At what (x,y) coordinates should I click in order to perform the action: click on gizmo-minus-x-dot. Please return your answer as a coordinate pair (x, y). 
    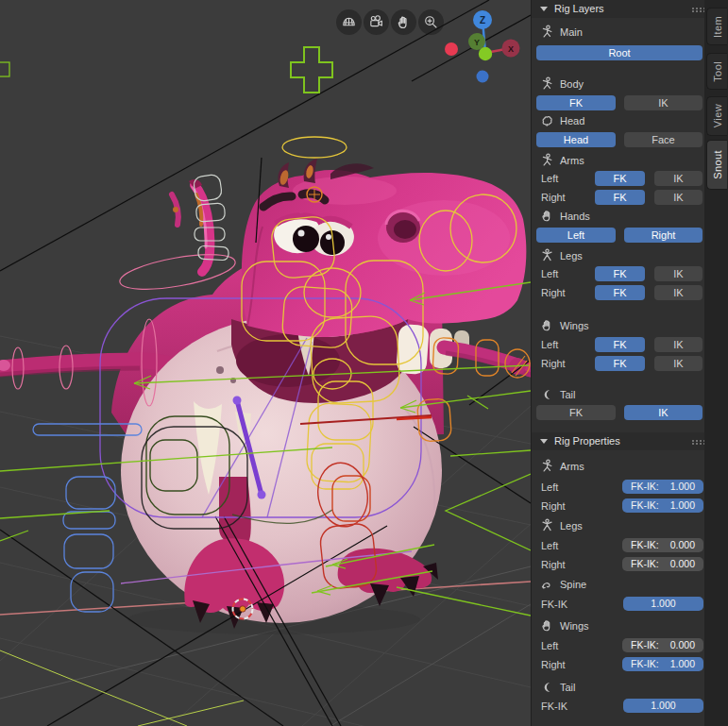
    Looking at the image, I should click on (451, 49).